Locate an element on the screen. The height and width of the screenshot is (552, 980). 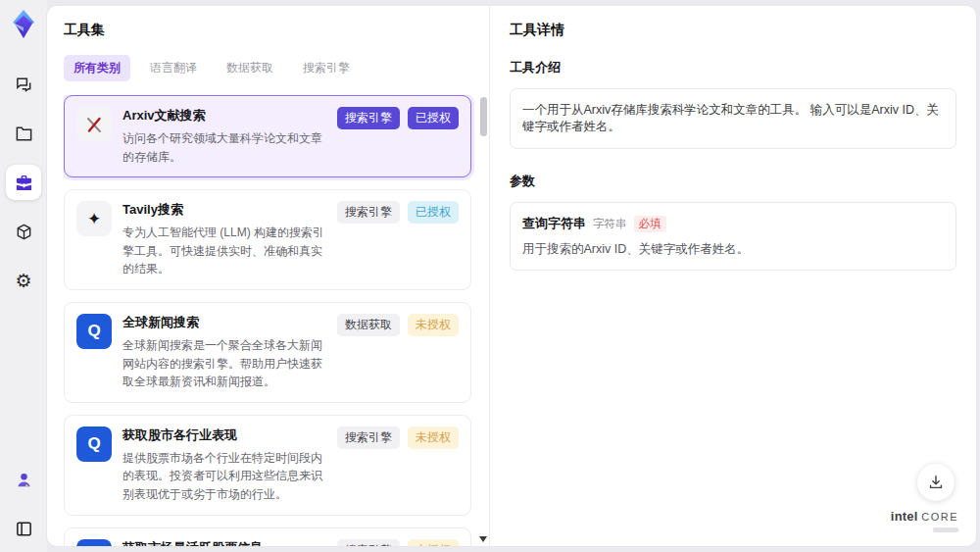
tool-card-2: Q全球新闻搜索全球新闻搜索是一个聚合全球各大新闻网站内容的搜索引擎。帮助用户快速… is located at coordinates (268, 353).